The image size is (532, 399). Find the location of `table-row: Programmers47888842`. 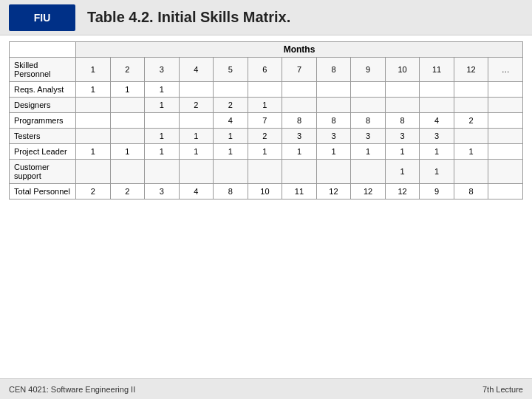

table-row: Programmers47888842 is located at coordinates (266, 121).